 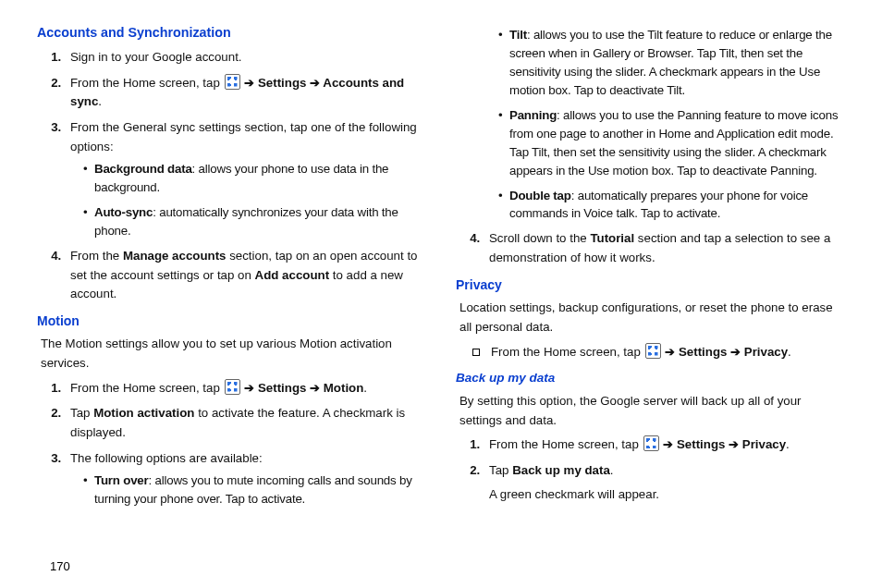 What do you see at coordinates (246, 57) in the screenshot?
I see `step-1: Sign in to your Google account.` at bounding box center [246, 57].